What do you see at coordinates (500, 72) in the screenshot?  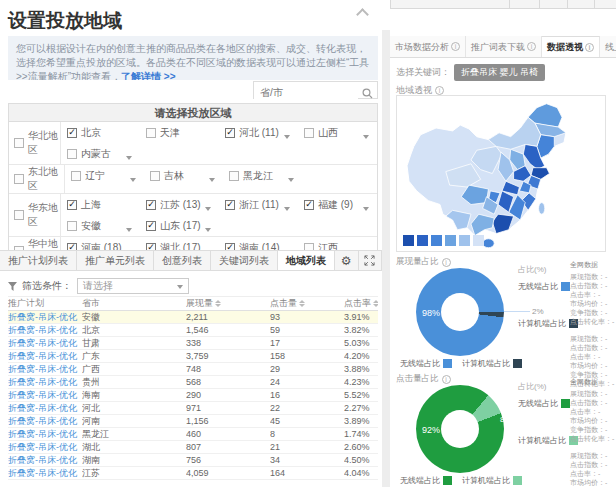 I see `keyword-tag: 折叠吊床 婴儿 吊椅` at bounding box center [500, 72].